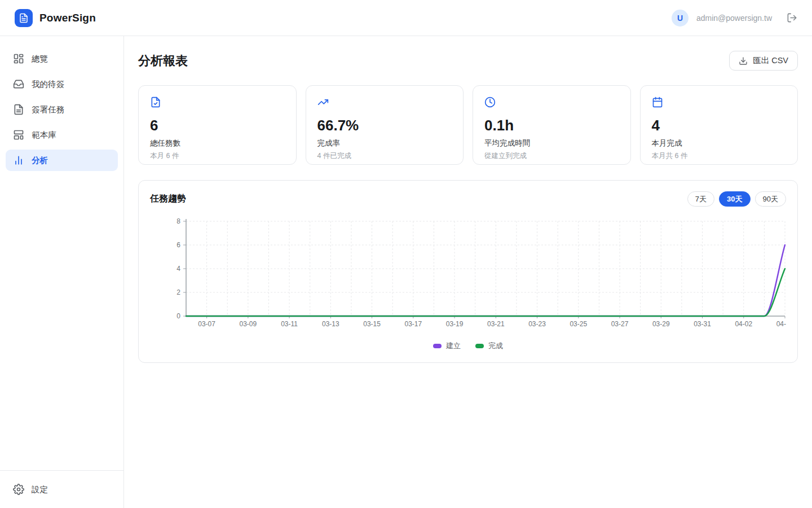 The image size is (812, 508). What do you see at coordinates (248, 324) in the screenshot?
I see `svg-text: 03-09` at bounding box center [248, 324].